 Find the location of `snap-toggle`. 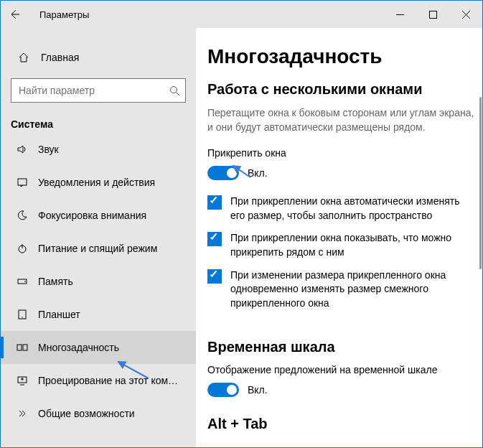

snap-toggle is located at coordinates (223, 173).